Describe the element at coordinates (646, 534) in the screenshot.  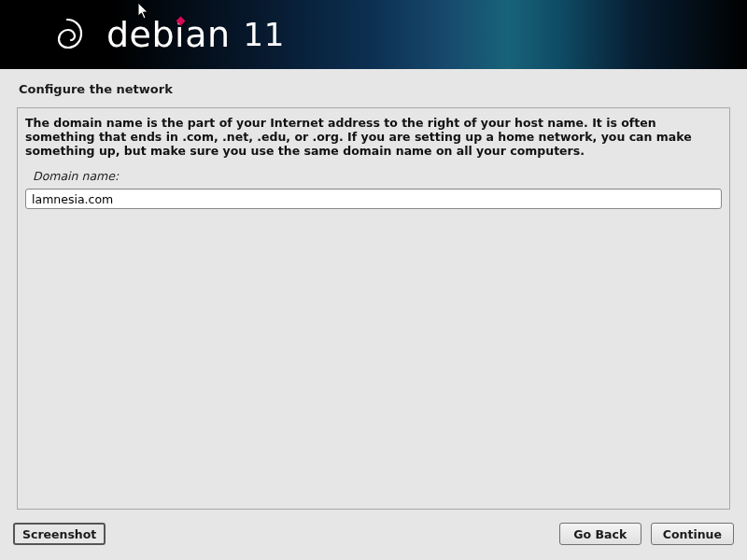
I see `nav-buttons: Go Back Continue` at that location.